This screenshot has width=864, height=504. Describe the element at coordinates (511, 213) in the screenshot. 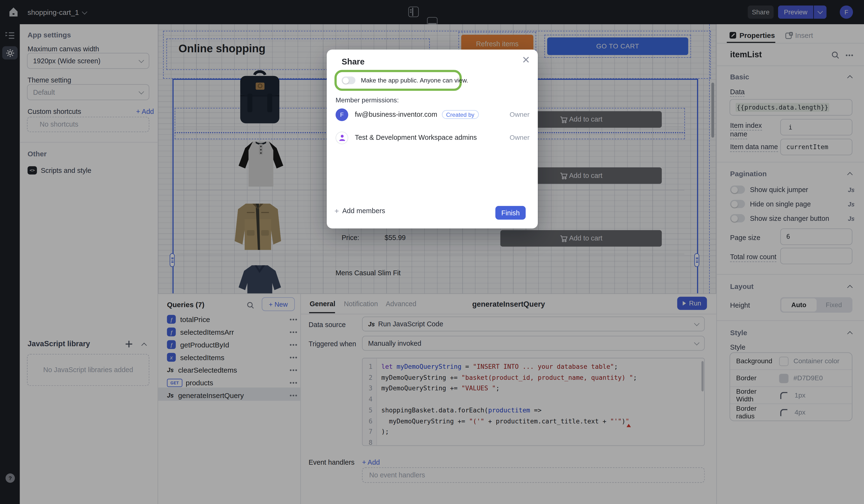

I see `finish-button: Finish` at that location.